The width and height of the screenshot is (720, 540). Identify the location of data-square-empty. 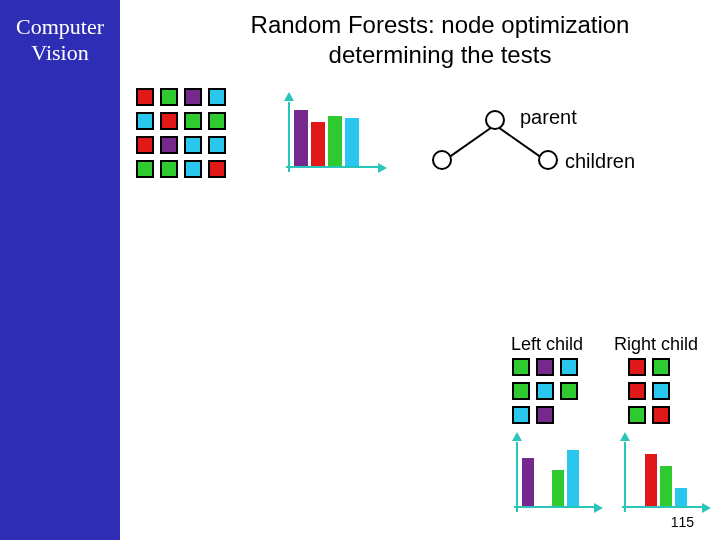
(569, 415).